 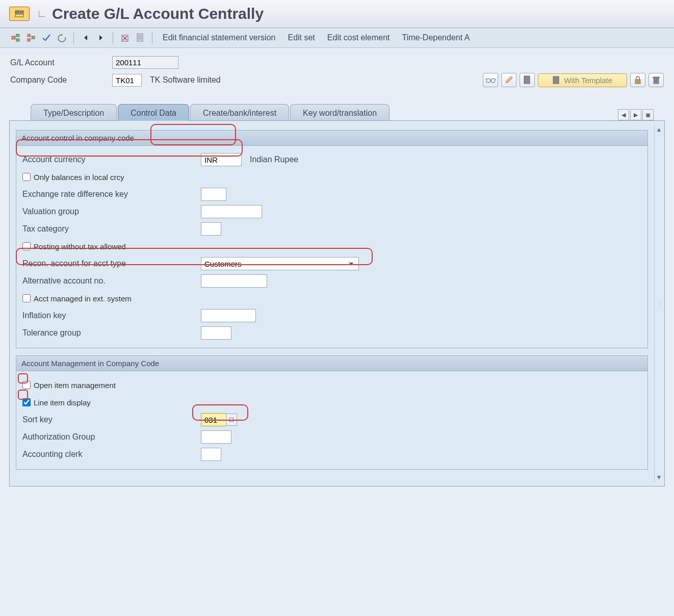 I want to click on tax-category-input, so click(x=211, y=229).